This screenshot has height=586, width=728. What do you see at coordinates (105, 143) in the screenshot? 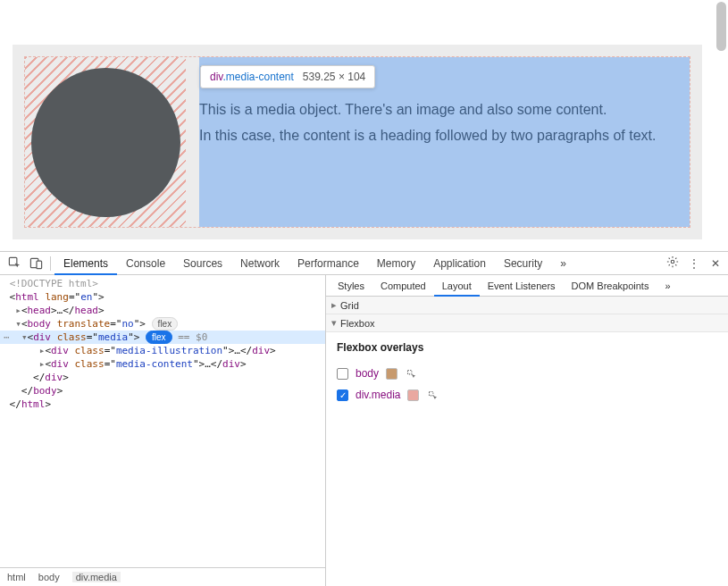
I see `placeholder-circle` at bounding box center [105, 143].